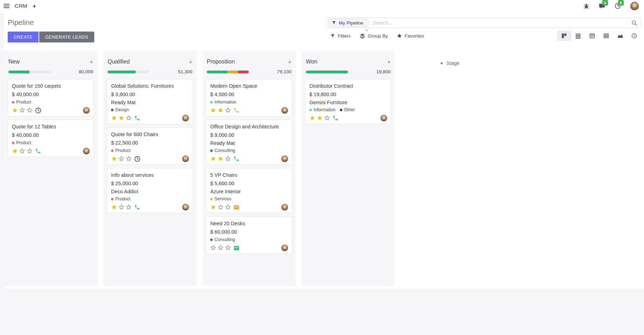 The width and height of the screenshot is (644, 335). What do you see at coordinates (249, 235) in the screenshot?
I see `kanban-card: Need 20 Desks $ 60,000.00Consulting` at bounding box center [249, 235].